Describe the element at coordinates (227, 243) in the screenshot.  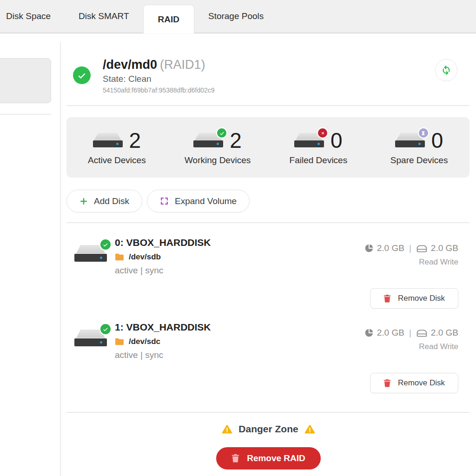
I see `disk-title: 0: VBOX_HARDDISK` at that location.